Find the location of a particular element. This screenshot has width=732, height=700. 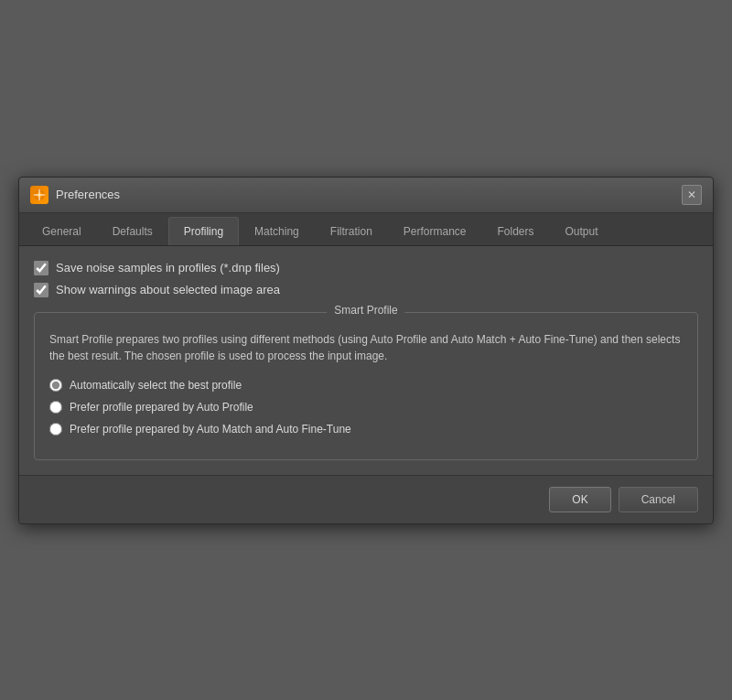

tab-output: Output is located at coordinates (582, 231).